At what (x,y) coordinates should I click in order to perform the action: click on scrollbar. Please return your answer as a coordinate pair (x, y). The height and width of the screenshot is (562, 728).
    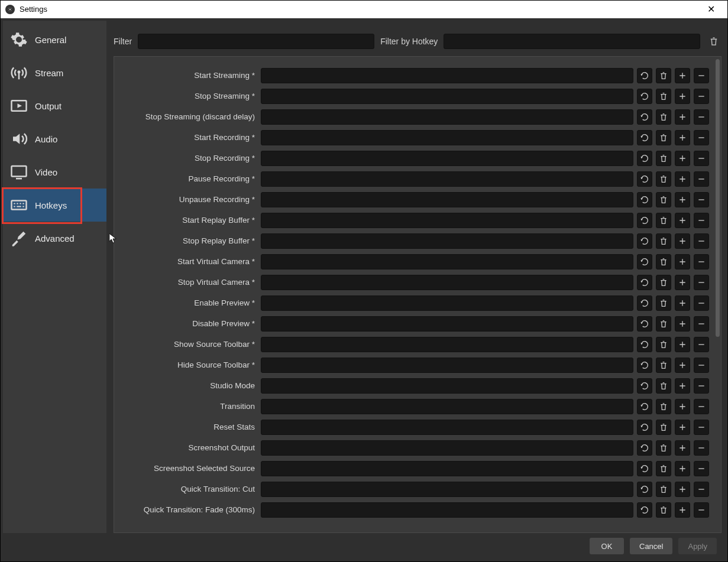
    Looking at the image, I should click on (718, 198).